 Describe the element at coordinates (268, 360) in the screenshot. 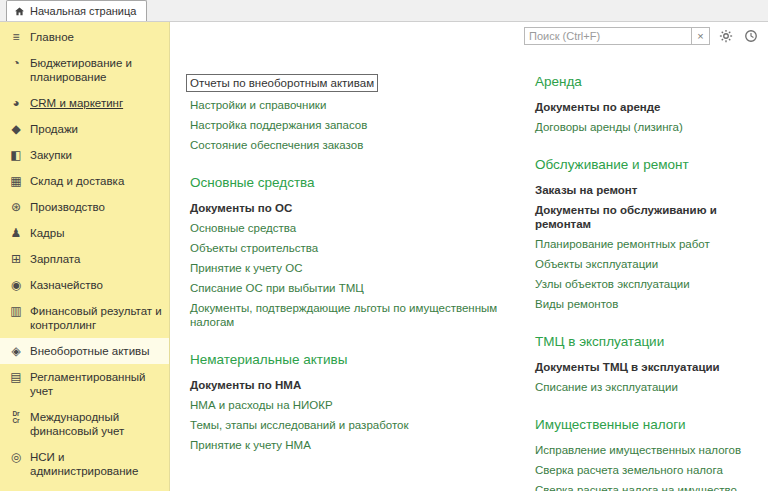

I see `group-header-intangible-assets: Нематериальные активы` at that location.